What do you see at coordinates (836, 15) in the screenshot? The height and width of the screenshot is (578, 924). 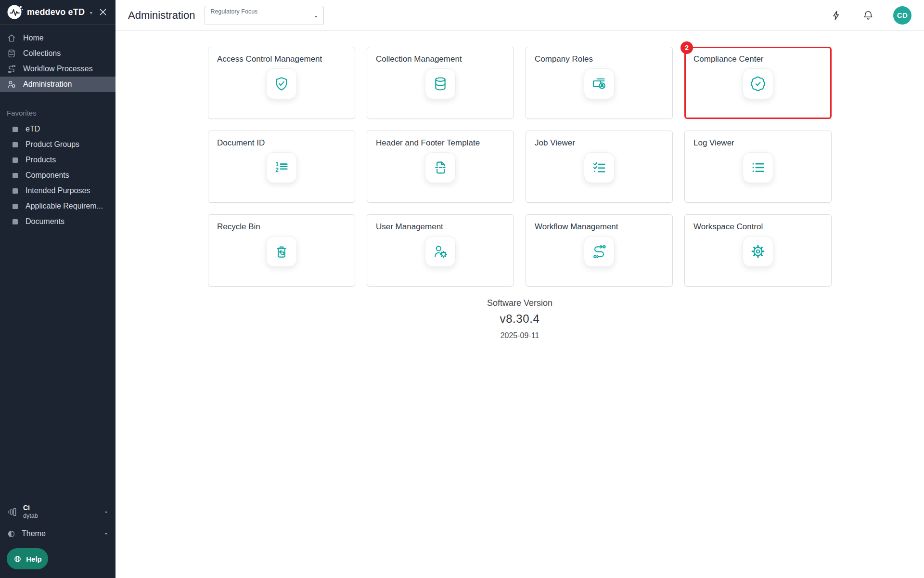 I see `lightning-icon` at bounding box center [836, 15].